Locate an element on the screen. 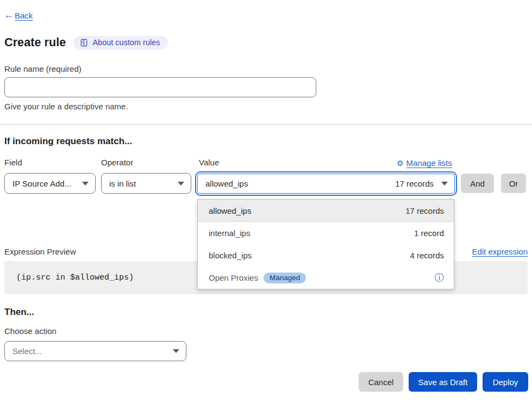  list-item-name: blocked_ips is located at coordinates (230, 256).